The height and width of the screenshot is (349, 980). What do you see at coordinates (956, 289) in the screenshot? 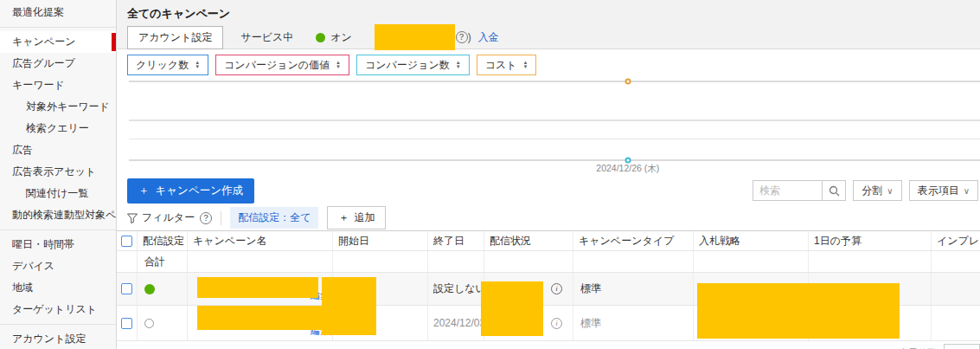
I see `impressions-cell` at bounding box center [956, 289].